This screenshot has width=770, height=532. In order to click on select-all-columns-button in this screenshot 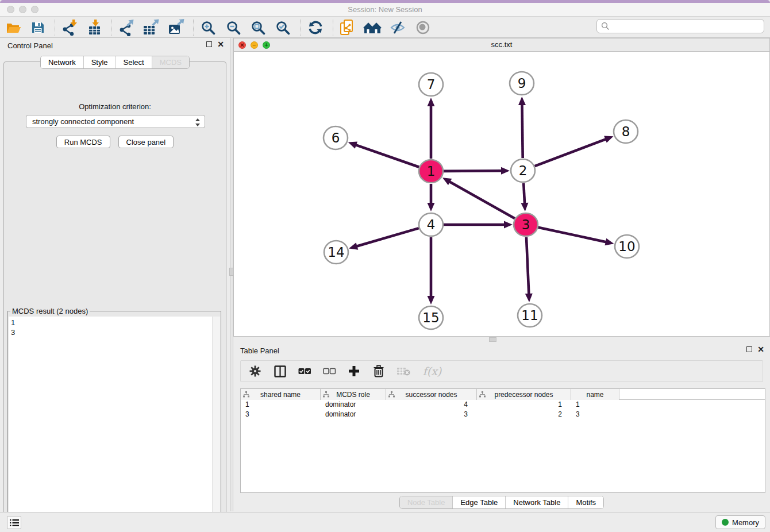, I will do `click(305, 371)`.